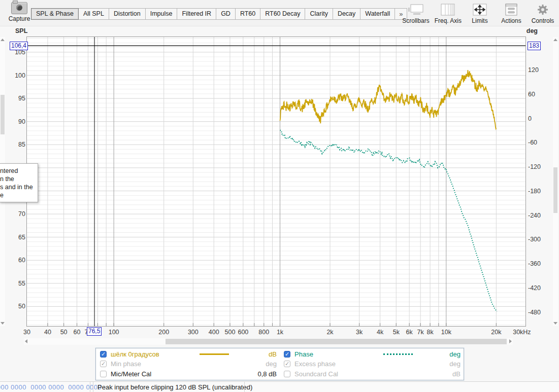 Image resolution: width=559 pixels, height=392 pixels. Describe the element at coordinates (372, 364) in the screenshot. I see `legend-row-excess-phase: ✓Excess phasedeg` at that location.